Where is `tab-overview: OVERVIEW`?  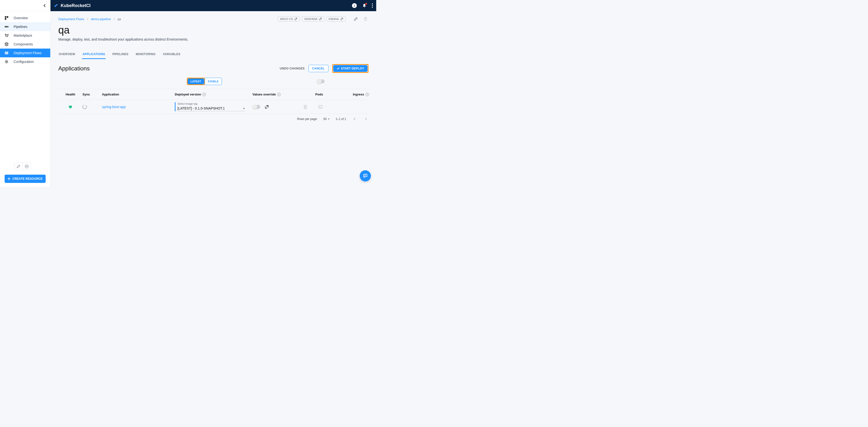
tab-overview: OVERVIEW is located at coordinates (67, 55).